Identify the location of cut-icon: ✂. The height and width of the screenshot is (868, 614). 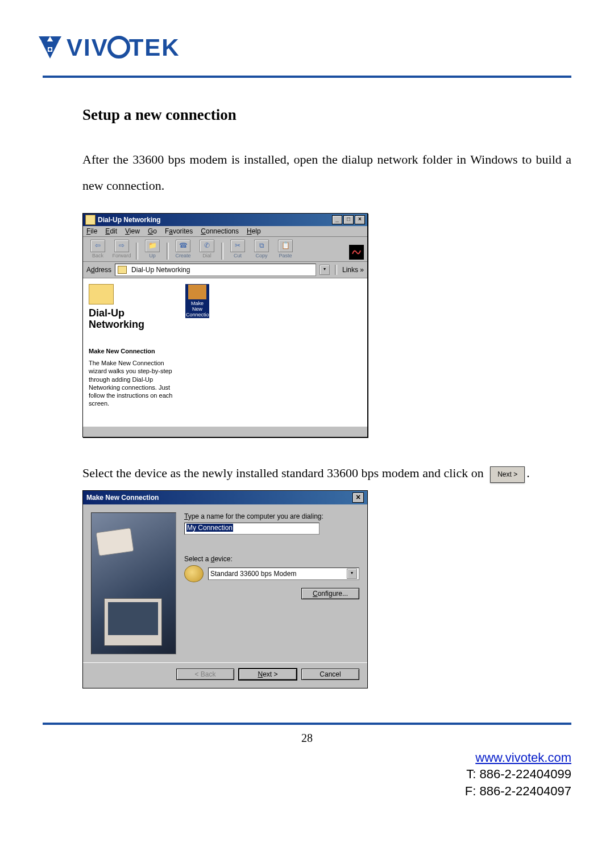
(238, 246).